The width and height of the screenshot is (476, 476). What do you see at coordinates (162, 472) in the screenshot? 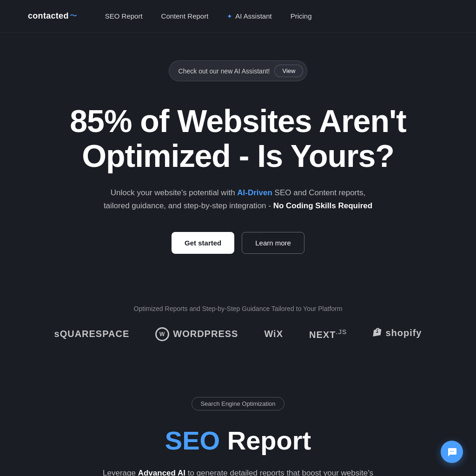
I see `seo-advanced-ai: Advanced AI` at bounding box center [162, 472].